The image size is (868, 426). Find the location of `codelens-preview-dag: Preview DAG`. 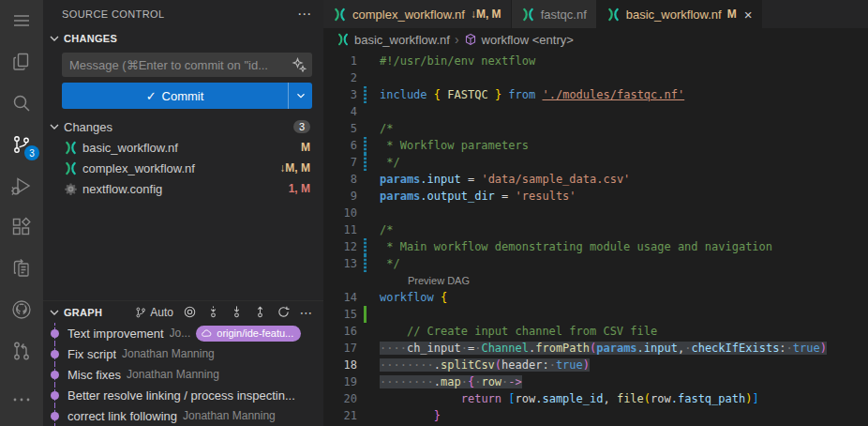

codelens-preview-dag: Preview DAG is located at coordinates (596, 281).